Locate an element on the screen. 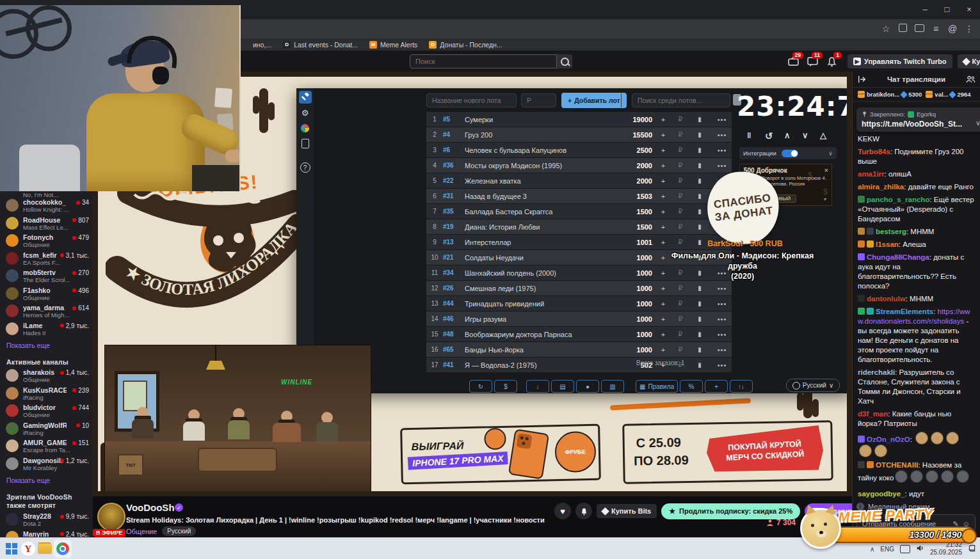 The height and width of the screenshot is (559, 980). channel-row: Dawgonosik Mir Korabley 1,2 тыс. is located at coordinates (46, 466).